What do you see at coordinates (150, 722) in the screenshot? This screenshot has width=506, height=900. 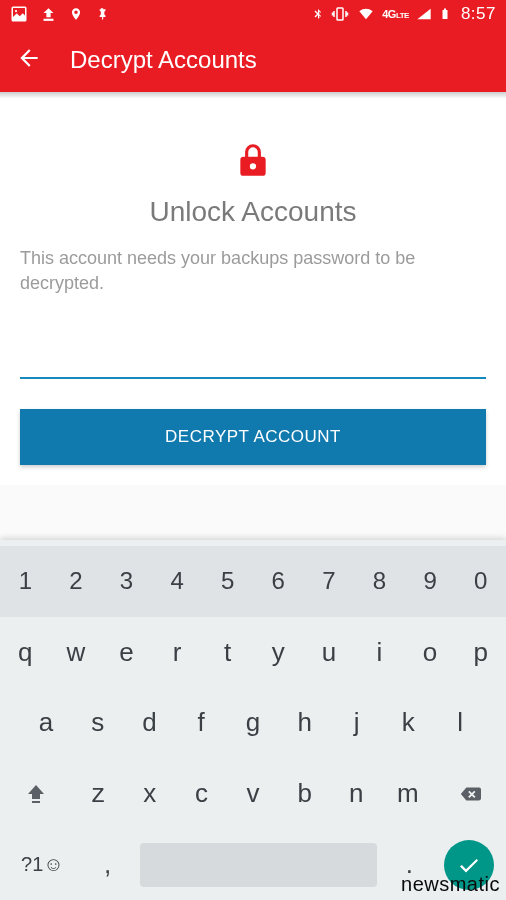 I see `key-d: d` at bounding box center [150, 722].